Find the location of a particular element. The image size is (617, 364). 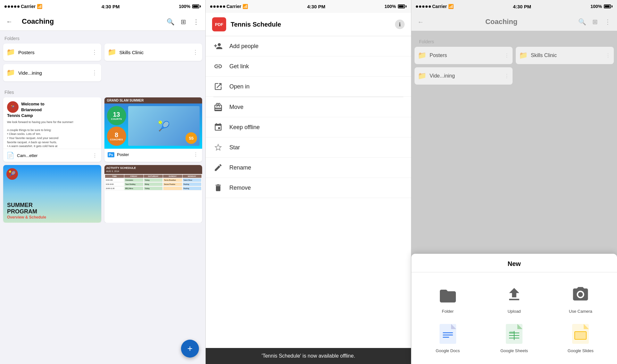

back-button-1: ← is located at coordinates (9, 22).